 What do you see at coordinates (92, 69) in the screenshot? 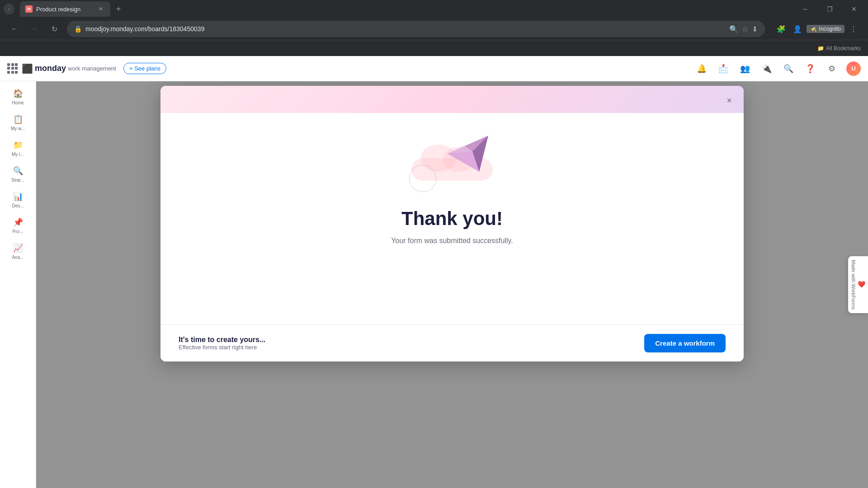
I see `monday-subtype: work management` at bounding box center [92, 69].